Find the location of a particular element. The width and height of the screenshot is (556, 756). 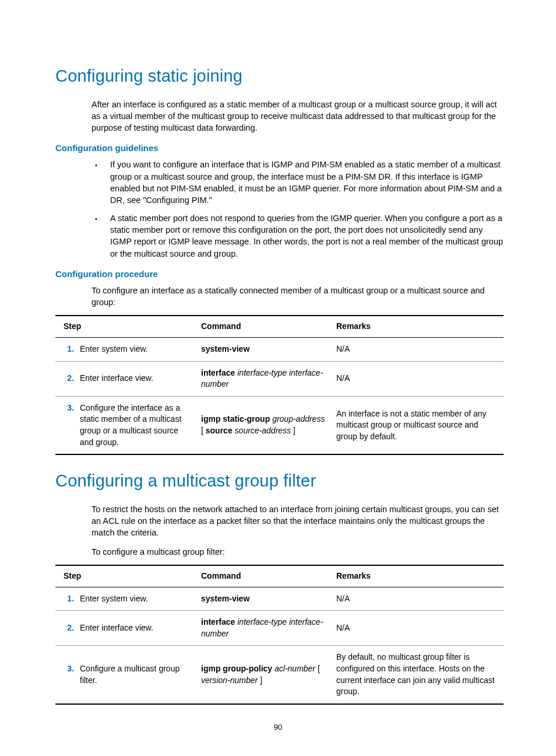

subheading-procedure: Configuration procedure is located at coordinates (280, 274).